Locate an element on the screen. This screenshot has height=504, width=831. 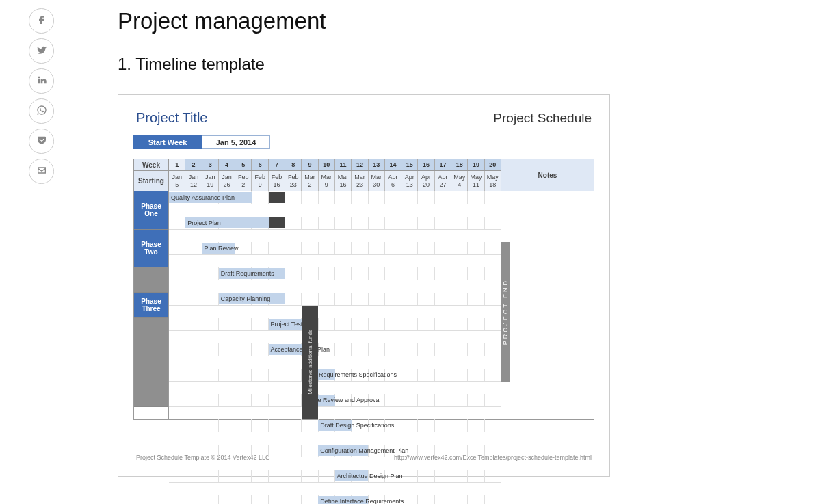
week-number: 19 is located at coordinates (476, 165).